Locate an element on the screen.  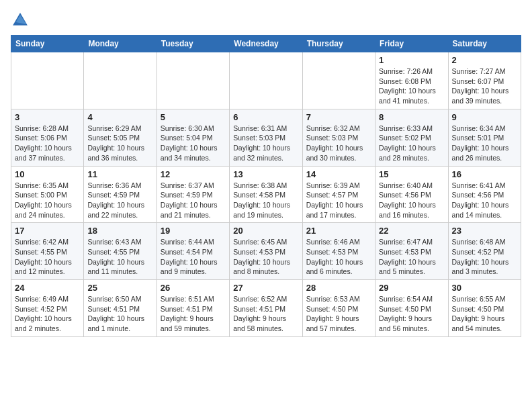
day-info: Sunrise: 6:49 AM Sunset: 4:52 PM Dayligh… is located at coordinates (47, 314).